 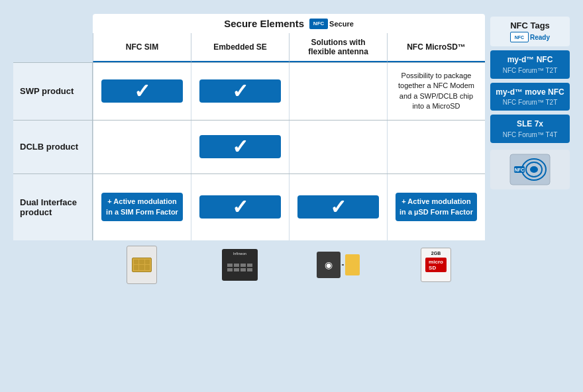 I want to click on microsd-text: Possibility to package together a NFC Mo…, so click(x=436, y=91).